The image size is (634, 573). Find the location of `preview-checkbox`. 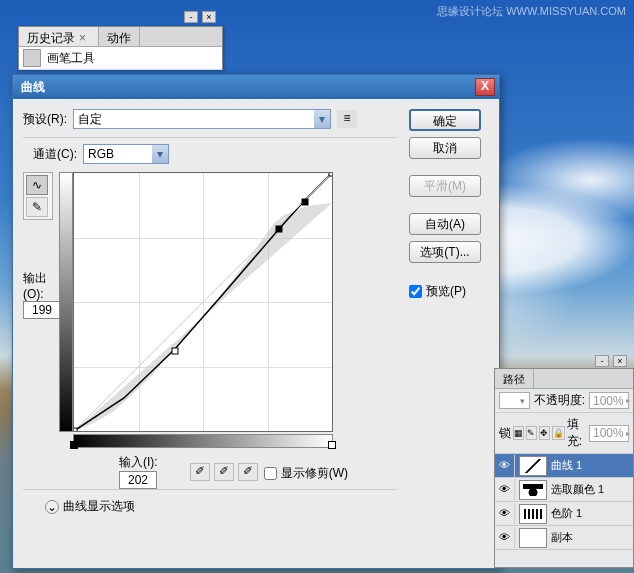

preview-checkbox is located at coordinates (416, 292).